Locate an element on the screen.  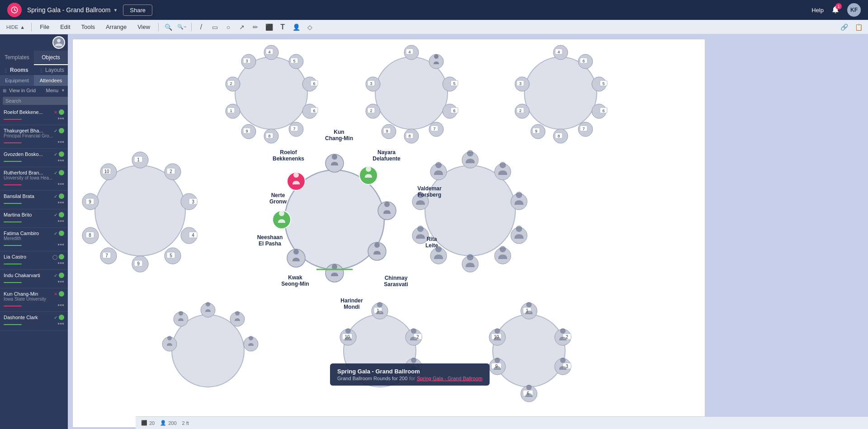
list-item: Indu Chakarvarti ✓ ••• is located at coordinates (34, 279).